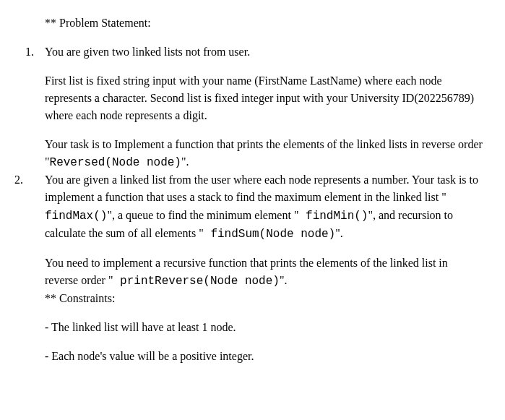  I want to click on item1-para2-code: Reversed(Node node), so click(116, 163).